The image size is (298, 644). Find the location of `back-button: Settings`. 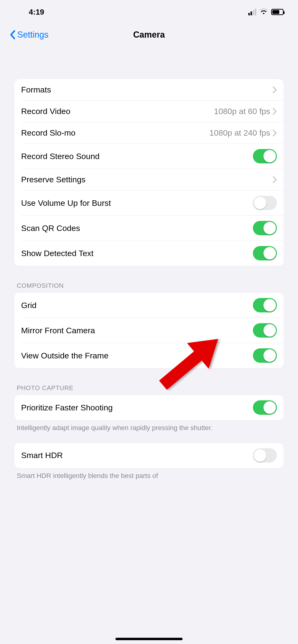

back-button: Settings is located at coordinates (29, 35).